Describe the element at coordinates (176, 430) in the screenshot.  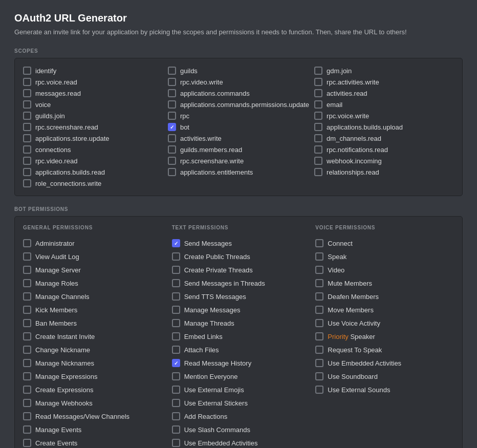
I see `perm-checkbox-use_slash_commands` at that location.